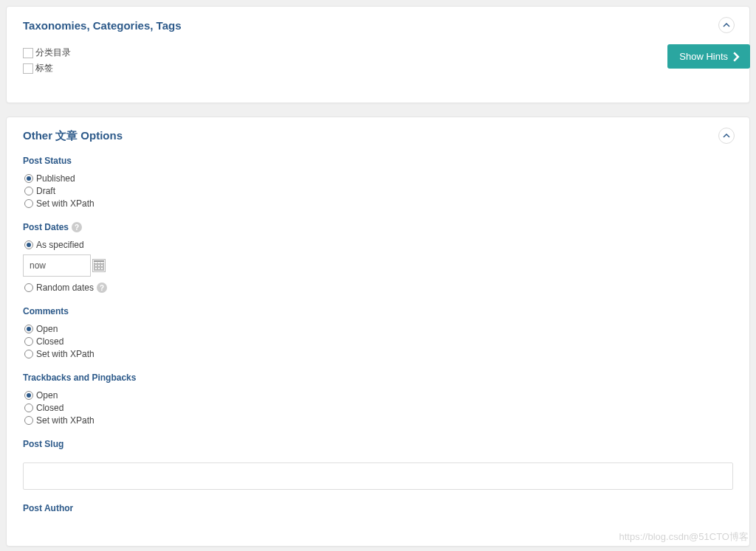  Describe the element at coordinates (378, 134) in the screenshot. I see `panel-header: Other 文章 Options` at that location.